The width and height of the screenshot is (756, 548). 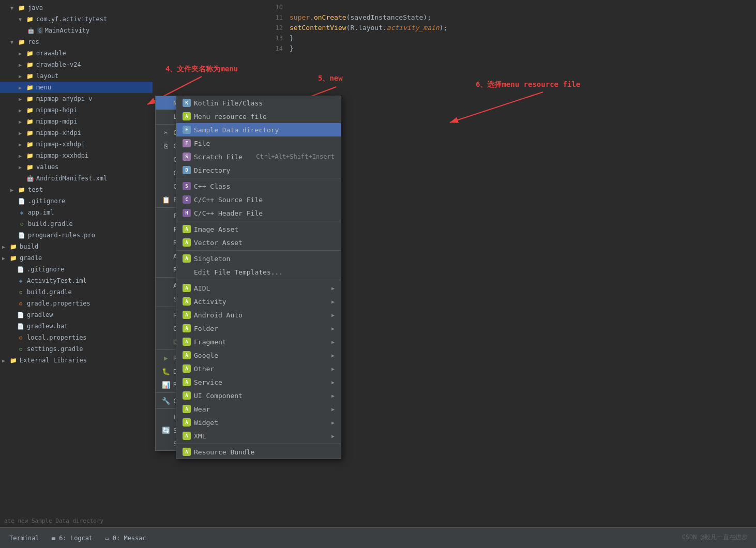 What do you see at coordinates (259, 103) in the screenshot?
I see `submenu-item-kotlin: K Kotlin File/Class` at bounding box center [259, 103].